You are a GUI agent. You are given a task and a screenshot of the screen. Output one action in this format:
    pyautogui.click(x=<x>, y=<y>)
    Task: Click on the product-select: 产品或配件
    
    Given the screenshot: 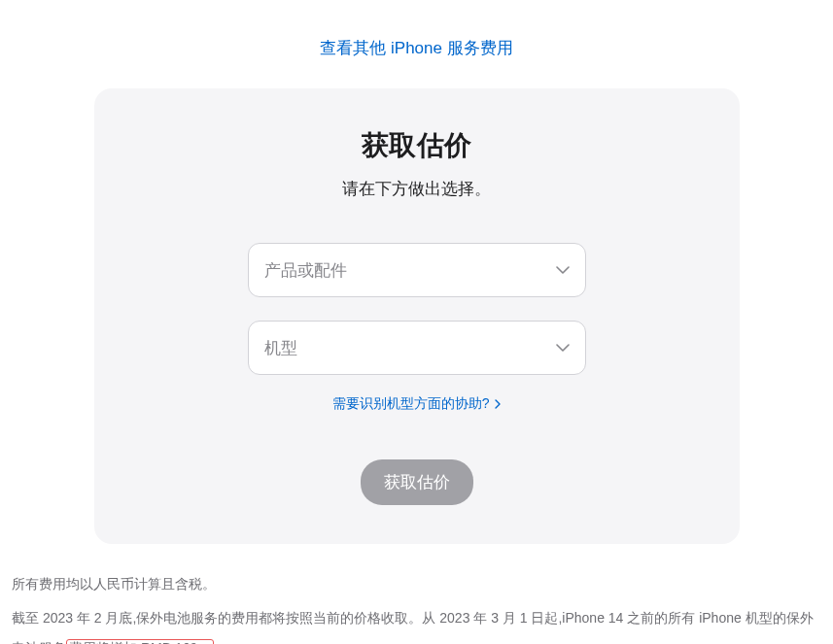 What is the action you would take?
    pyautogui.click(x=417, y=270)
    